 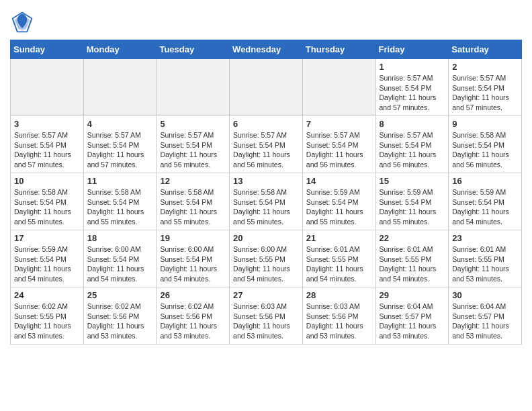 What do you see at coordinates (266, 259) in the screenshot?
I see `calendar-cell: 20Sunrise: 6:00 AM Sunset: 5:55 PM Dayli…` at bounding box center [266, 259].